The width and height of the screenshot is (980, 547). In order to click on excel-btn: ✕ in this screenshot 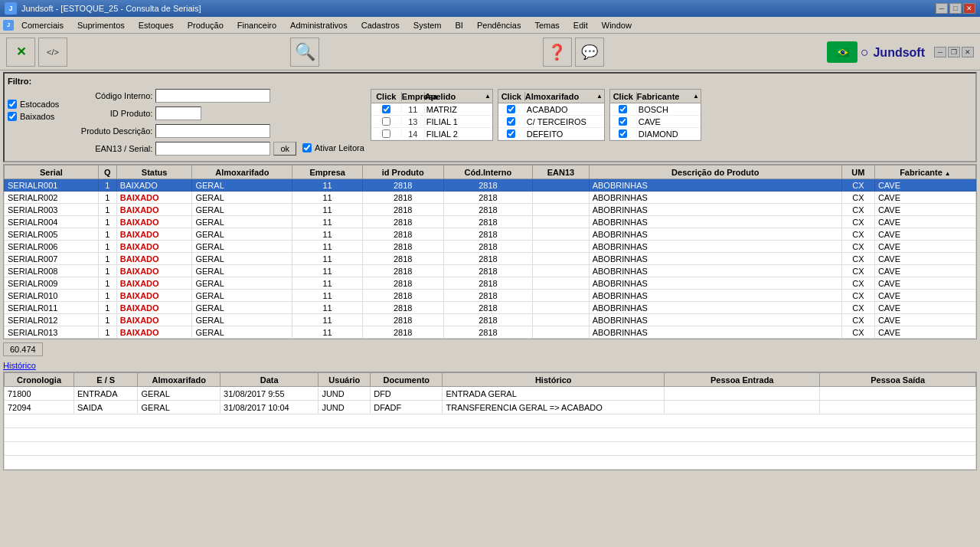, I will do `click(21, 52)`.